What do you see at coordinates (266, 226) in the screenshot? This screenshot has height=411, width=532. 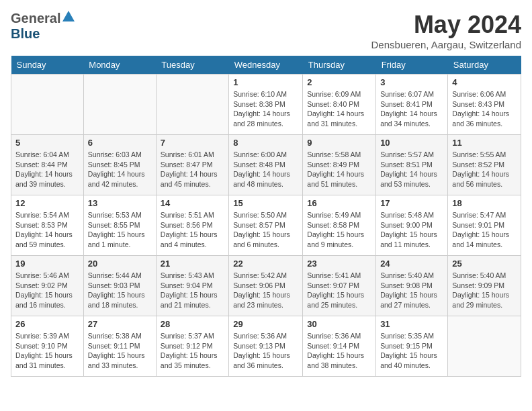 I see `calendar-week-row: 12Sunrise: 5:54 AM Sunset: 8:53 PM Dayli…` at bounding box center [266, 226].